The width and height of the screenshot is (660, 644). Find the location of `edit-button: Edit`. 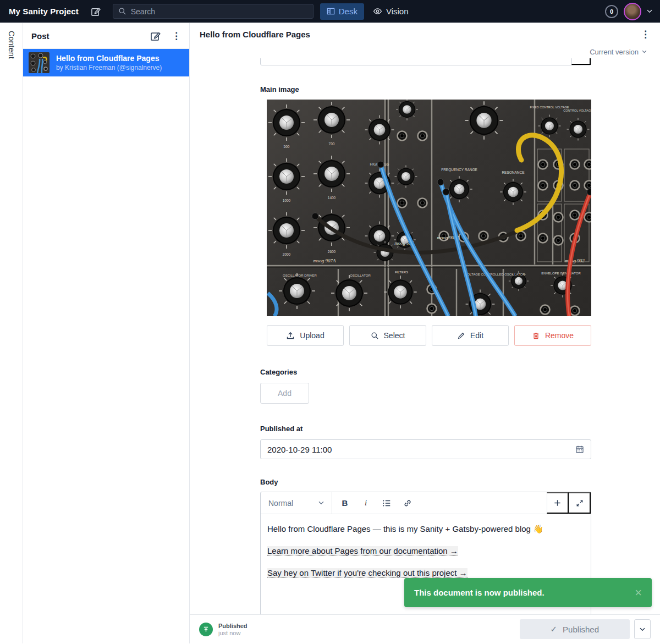

edit-button: Edit is located at coordinates (470, 335).